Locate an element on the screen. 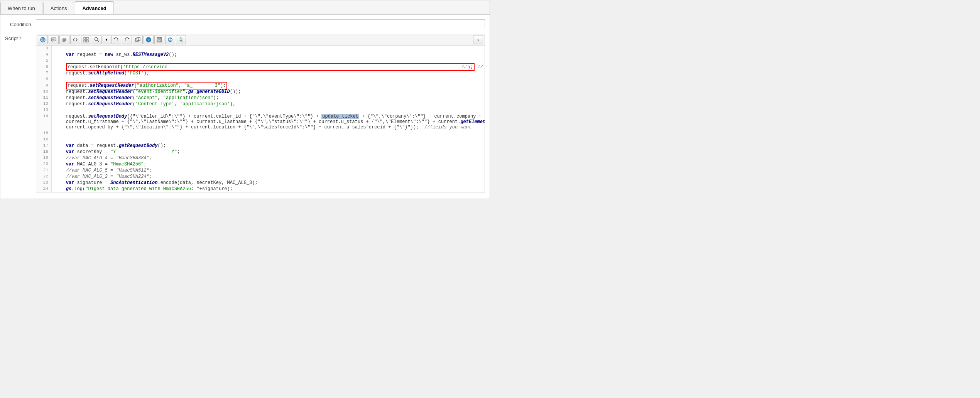 The width and height of the screenshot is (980, 398). code-line-20: 20 var MAC_ALG_3 = "HmacSHA256"; is located at coordinates (260, 164).